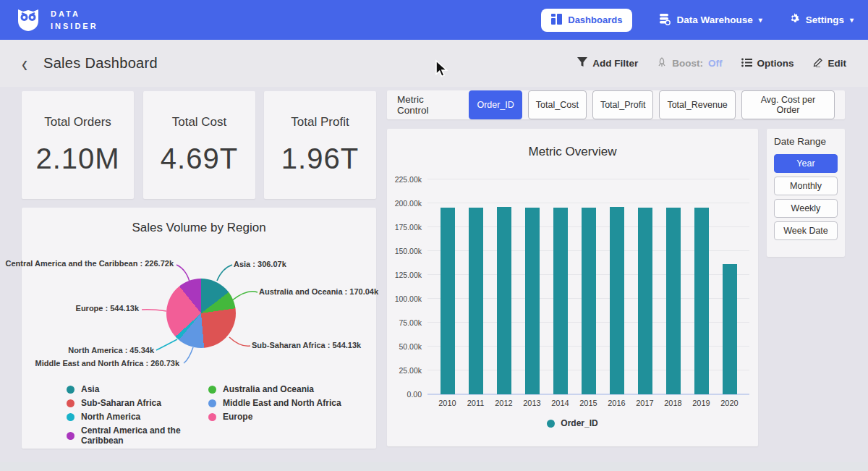  Describe the element at coordinates (710, 20) in the screenshot. I see `nav-data-warehouse: Data Warehouse ▾` at that location.